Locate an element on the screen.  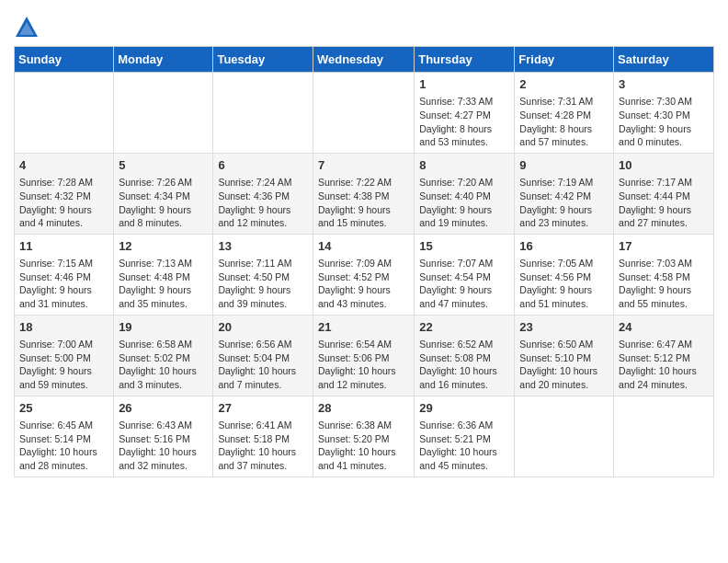
calendar-cell: 27Sunrise: 6:41 AMSunset: 5:18 PMDayligh… is located at coordinates (263, 436).